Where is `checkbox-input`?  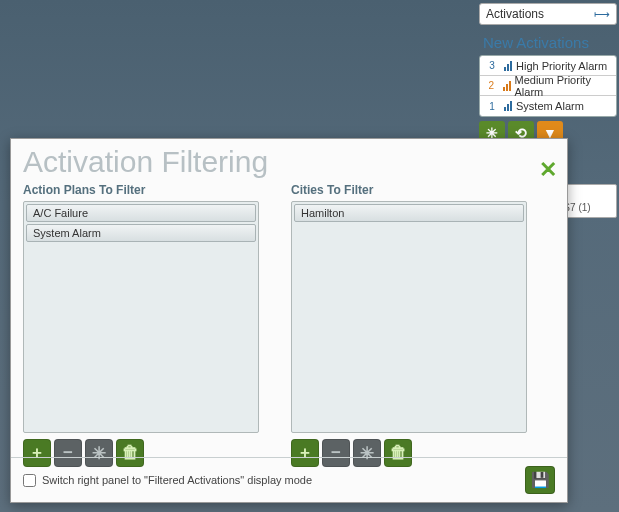 checkbox-input is located at coordinates (30, 480).